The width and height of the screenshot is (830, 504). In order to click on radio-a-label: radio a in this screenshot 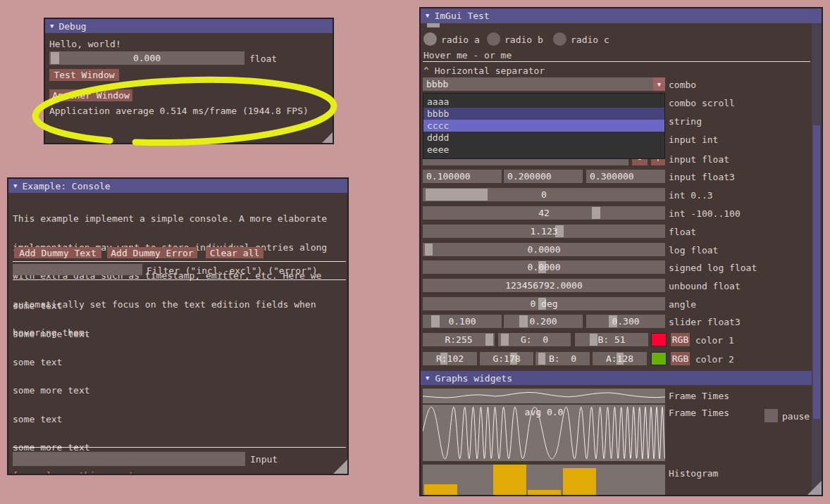, I will do `click(461, 39)`.